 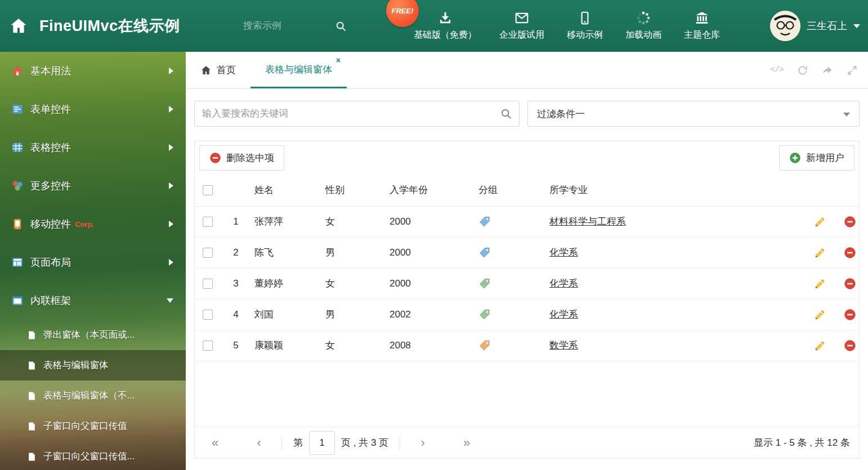 What do you see at coordinates (467, 443) in the screenshot?
I see `last-page-button: »` at bounding box center [467, 443].